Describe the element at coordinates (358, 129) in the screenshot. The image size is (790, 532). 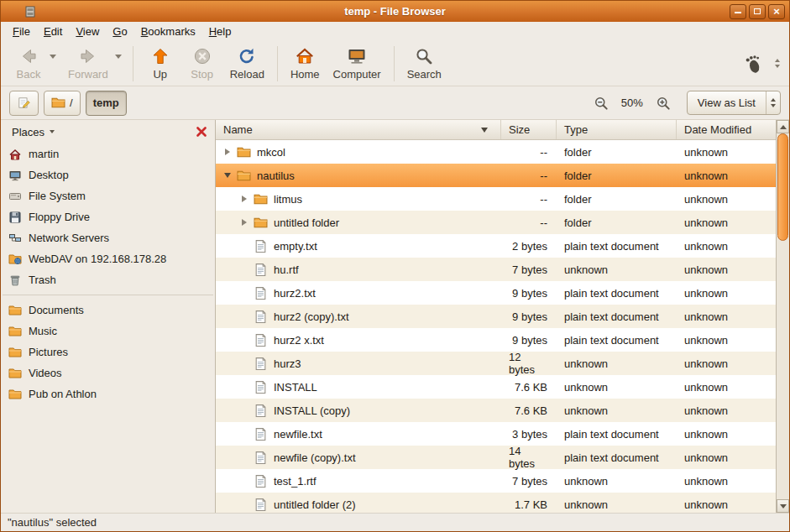
I see `column-header-name: Name` at that location.